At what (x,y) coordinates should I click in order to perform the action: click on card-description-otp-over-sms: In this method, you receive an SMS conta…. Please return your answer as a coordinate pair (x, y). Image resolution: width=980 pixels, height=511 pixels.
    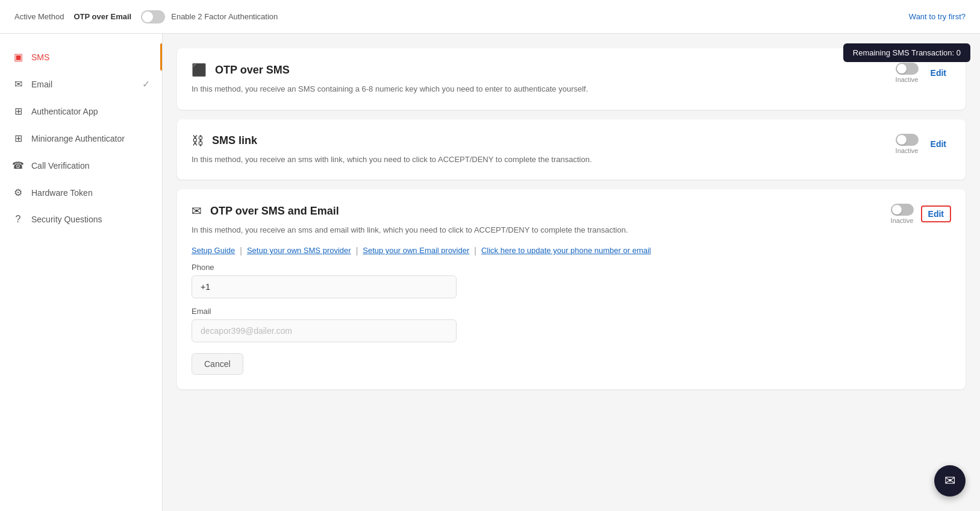
    Looking at the image, I should click on (543, 89).